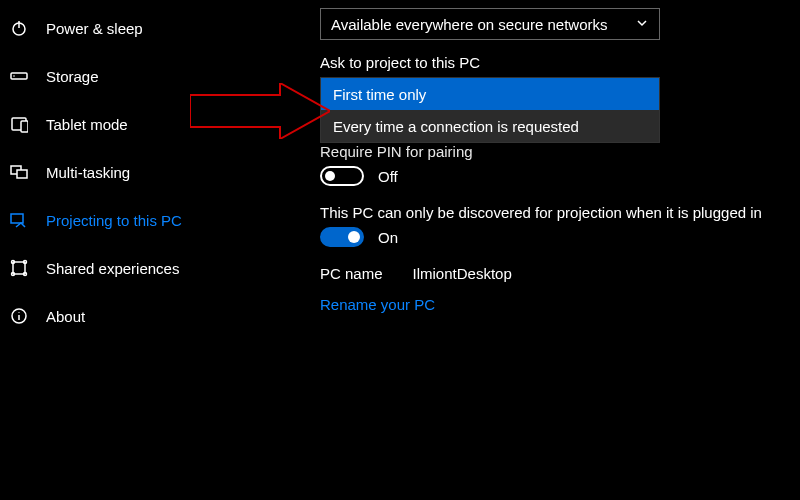  What do you see at coordinates (462, 274) in the screenshot?
I see `pc-name-value: IlmiontDesktop` at bounding box center [462, 274].